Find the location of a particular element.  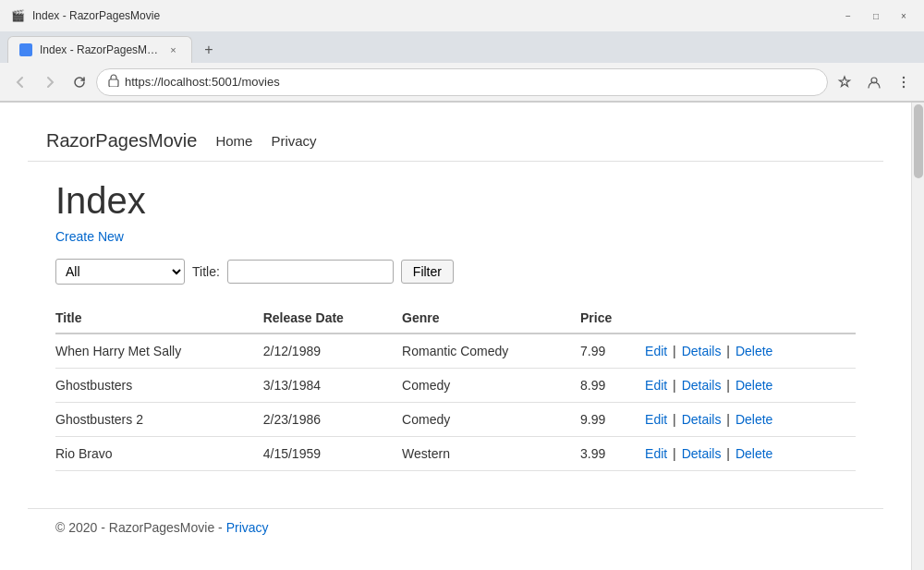

table-row: When Harry Met Sally2/12/1989Romantic Co… is located at coordinates (456, 351).